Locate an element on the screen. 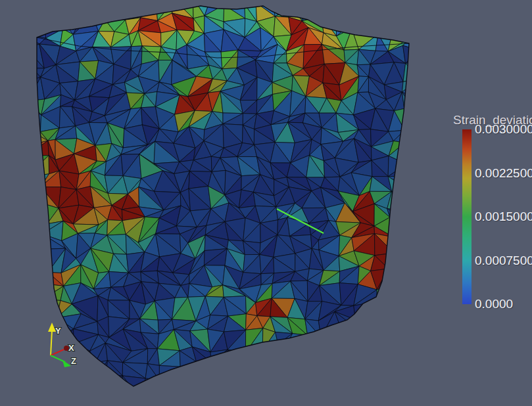  z-axis-arrowhead-icon is located at coordinates (67, 364).